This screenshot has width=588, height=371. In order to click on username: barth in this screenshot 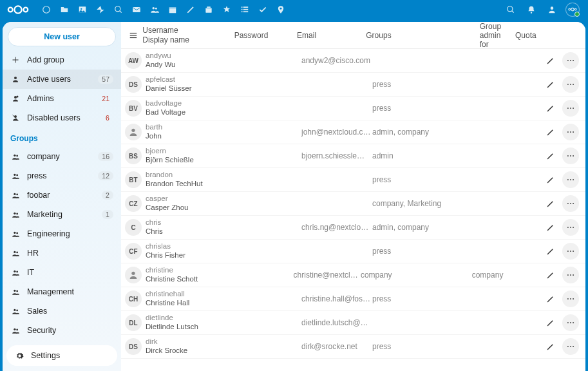, I will do `click(191, 128)`.